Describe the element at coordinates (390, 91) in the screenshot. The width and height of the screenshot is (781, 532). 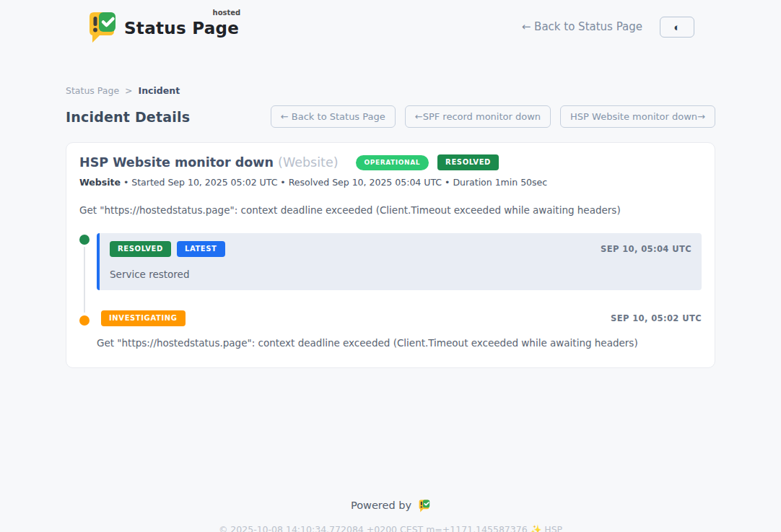
I see `breadcrumb: Status Page > Incident` at that location.